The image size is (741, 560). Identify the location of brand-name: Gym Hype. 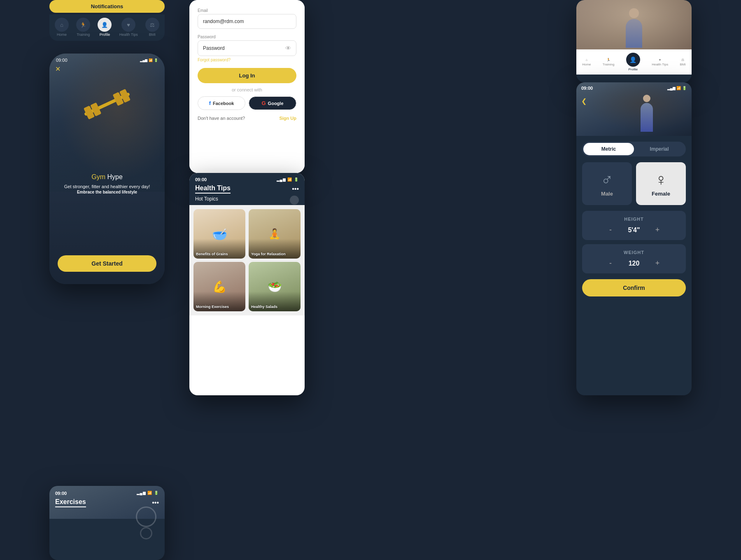
(107, 177).